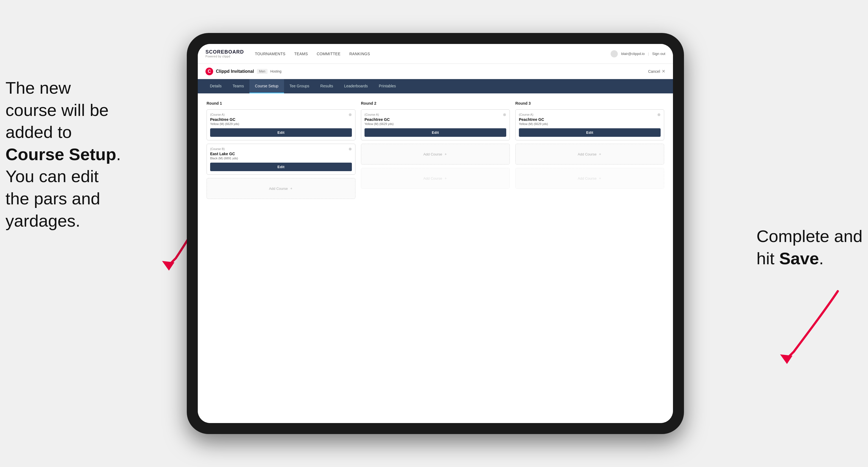 Image resolution: width=868 pixels, height=467 pixels. Describe the element at coordinates (590, 124) in the screenshot. I see `round-3-course-a-tee: Yellow (M) (6629 yds)` at that location.